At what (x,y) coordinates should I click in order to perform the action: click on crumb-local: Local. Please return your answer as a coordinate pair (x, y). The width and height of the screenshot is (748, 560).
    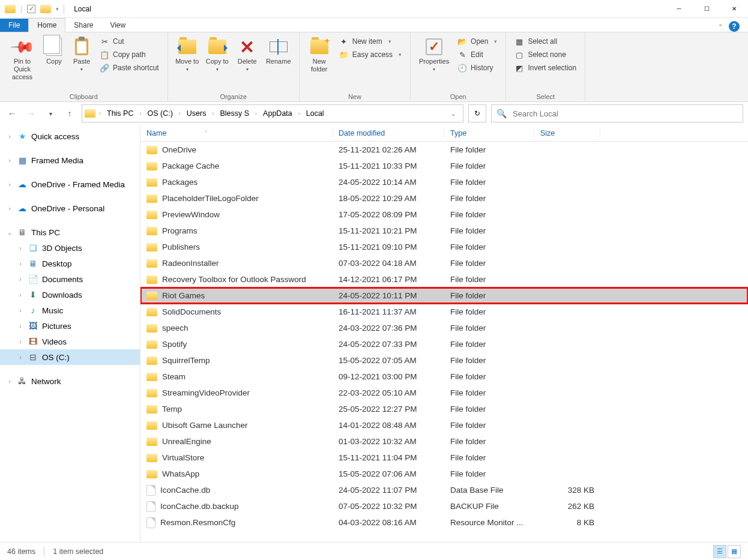
    Looking at the image, I should click on (315, 113).